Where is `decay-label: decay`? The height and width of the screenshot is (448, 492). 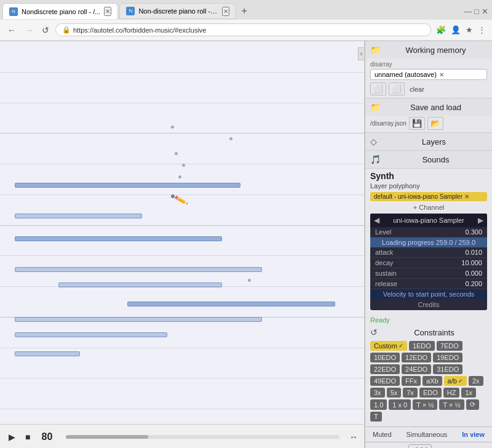
decay-label: decay is located at coordinates (418, 263).